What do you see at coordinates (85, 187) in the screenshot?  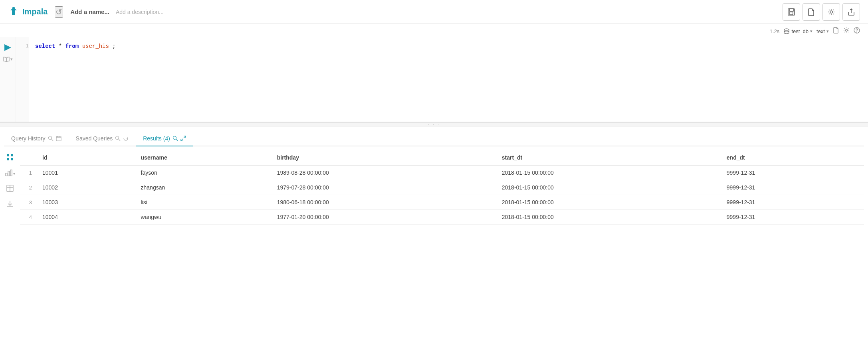 I see `cell-id: 10002` at bounding box center [85, 187].